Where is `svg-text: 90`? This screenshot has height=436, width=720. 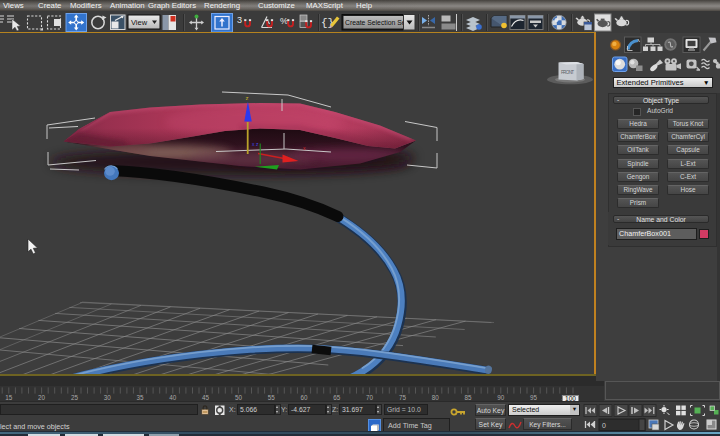 svg-text: 90 is located at coordinates (501, 398).